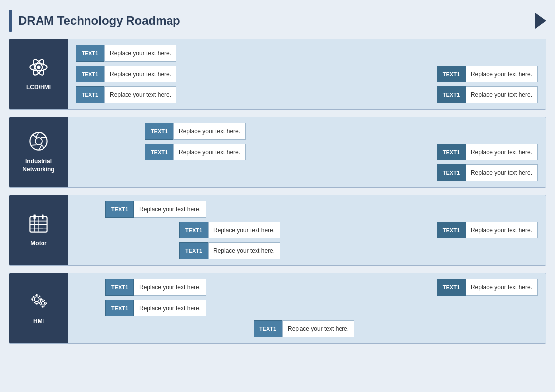  I want to click on section-label-motor: Motor, so click(39, 230).